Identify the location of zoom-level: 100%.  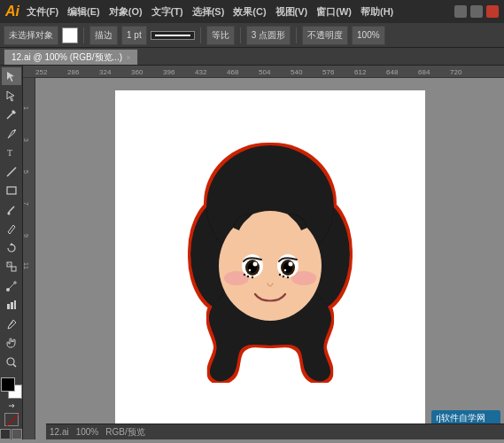
(88, 432).